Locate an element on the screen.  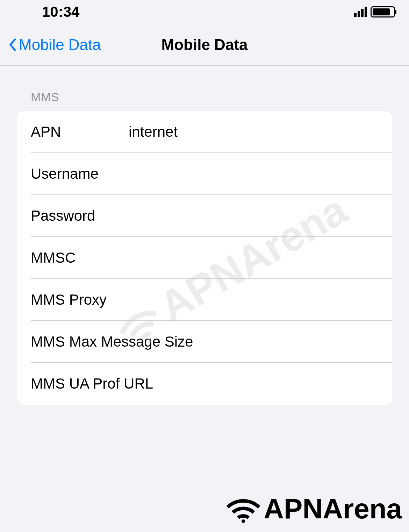
apn-label: APN is located at coordinates (80, 132).